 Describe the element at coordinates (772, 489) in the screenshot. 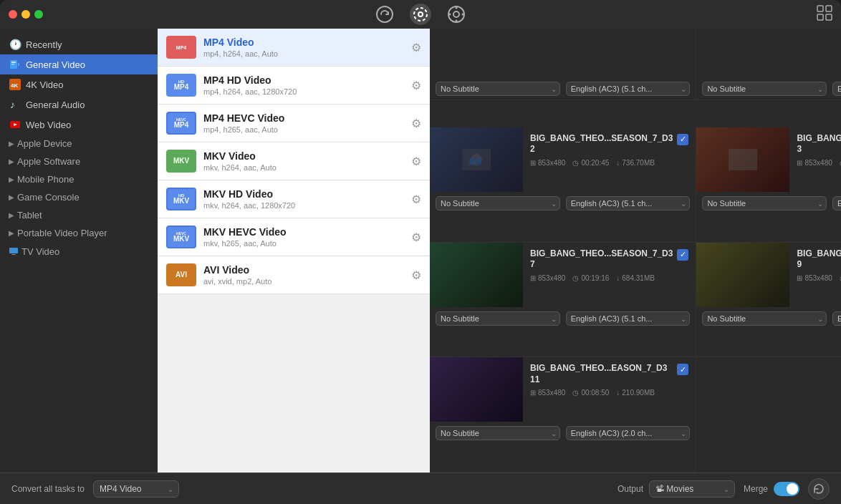

I see `merge-section: Merge` at that location.